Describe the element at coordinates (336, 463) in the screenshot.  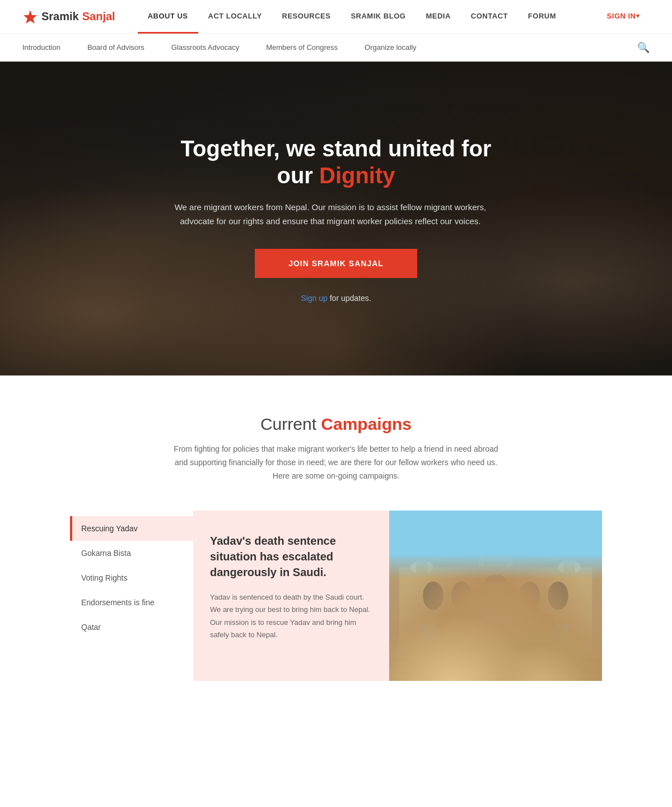
I see `campaigns-description: From fighting for policies that make mig…` at that location.